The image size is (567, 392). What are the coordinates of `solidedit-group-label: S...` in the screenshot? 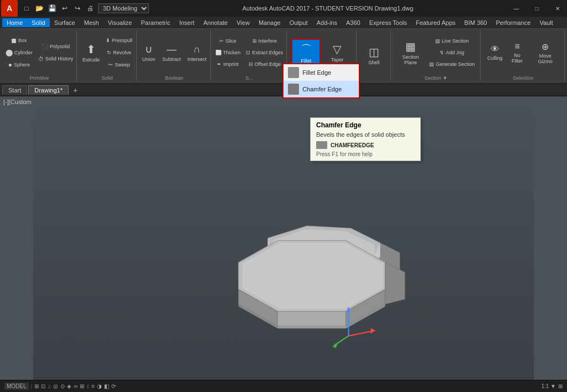 It's located at (249, 78).